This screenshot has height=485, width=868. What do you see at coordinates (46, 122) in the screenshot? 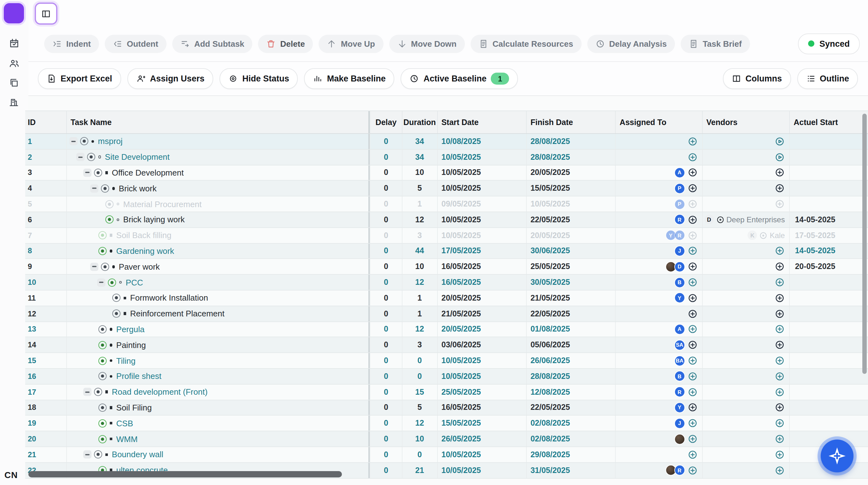
I see `column-header-id: ID` at bounding box center [46, 122].